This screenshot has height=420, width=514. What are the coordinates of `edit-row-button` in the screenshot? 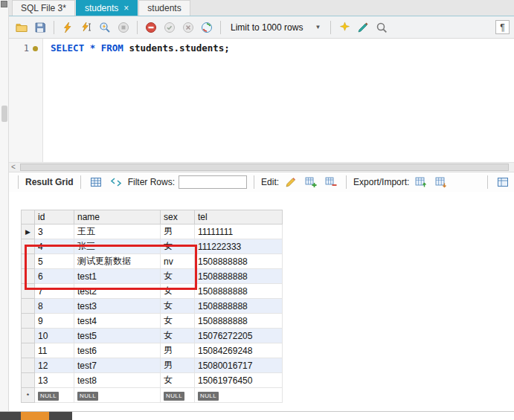 It's located at (291, 182).